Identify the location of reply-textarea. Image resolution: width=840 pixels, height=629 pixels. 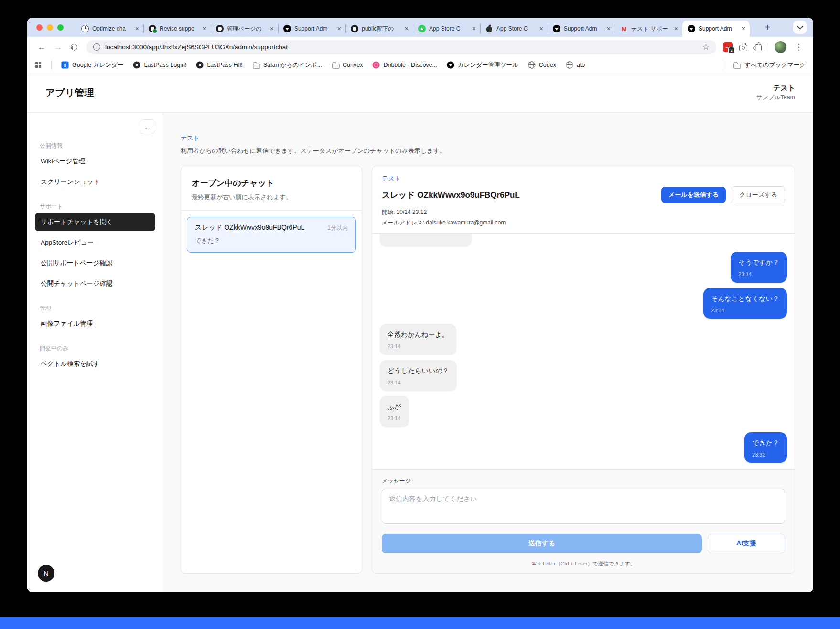
(583, 506).